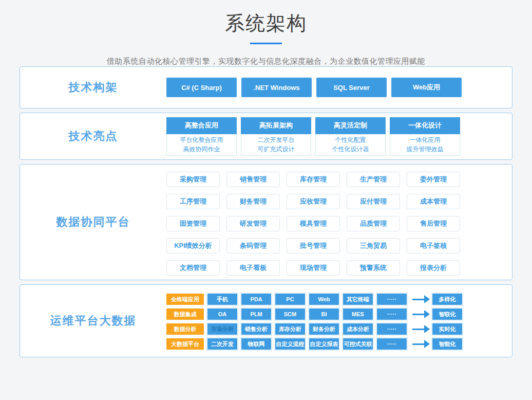 The width and height of the screenshot is (532, 400). I want to click on highlight-card-line: 可扩充式设计, so click(276, 149).